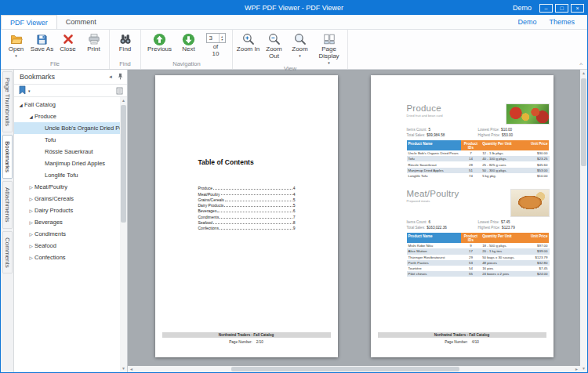 This screenshot has width=588, height=373. I want to click on previous-page-button: Previous, so click(160, 42).